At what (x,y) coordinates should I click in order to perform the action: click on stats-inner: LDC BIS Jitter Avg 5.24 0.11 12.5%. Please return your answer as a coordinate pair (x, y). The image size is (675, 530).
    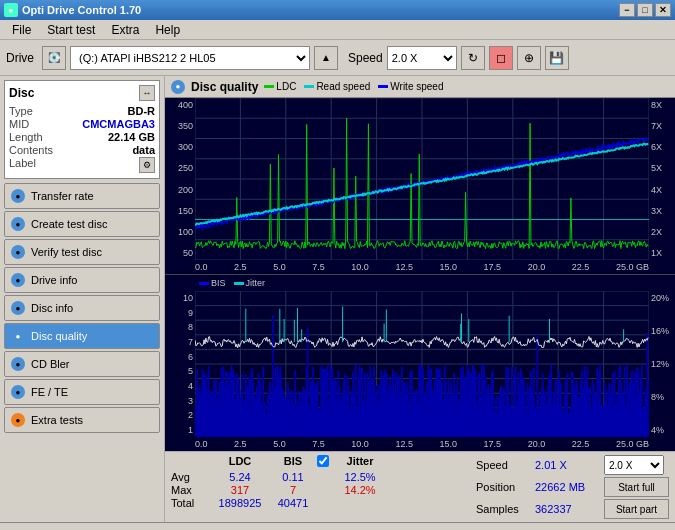
    Looking at the image, I should click on (420, 487).